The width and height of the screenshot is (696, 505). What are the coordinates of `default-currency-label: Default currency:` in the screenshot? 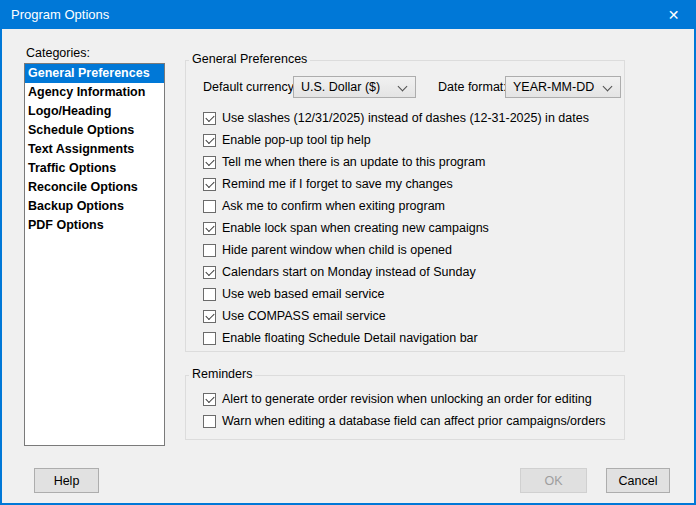 It's located at (250, 87).